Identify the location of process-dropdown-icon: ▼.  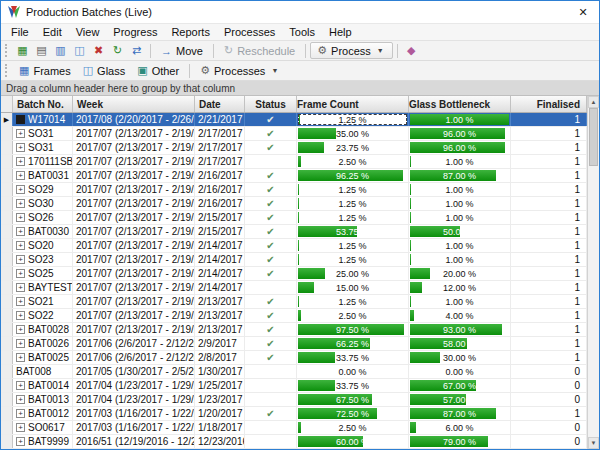
(380, 50).